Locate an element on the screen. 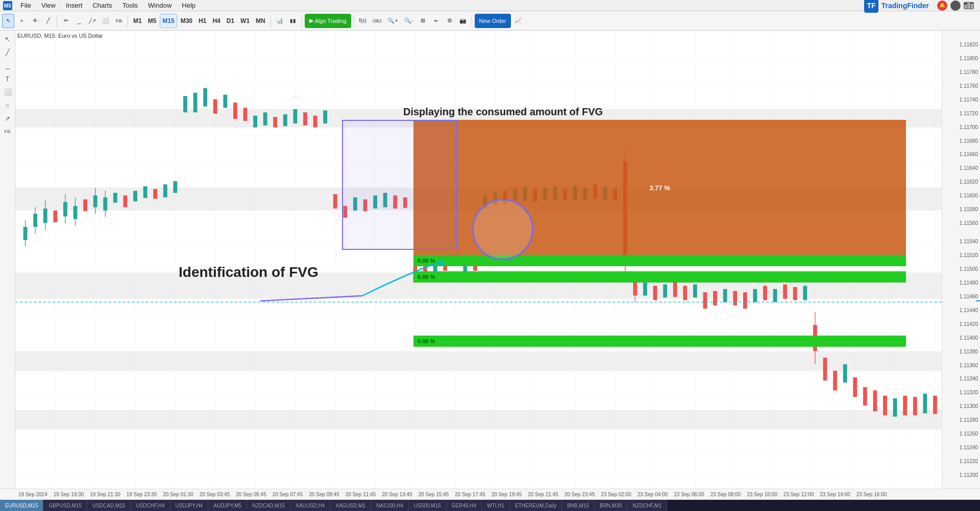 The image size is (980, 511). sym-tab-bnb: BNB,M15 is located at coordinates (578, 505).